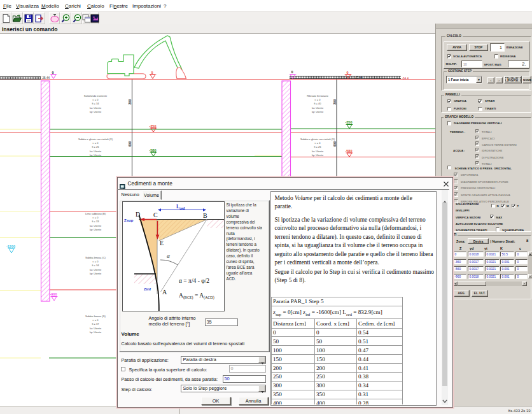 Image resolution: width=532 pixels, height=414 pixels. Describe the element at coordinates (148, 289) in the screenshot. I see `svg-text: Zinf` at that location.